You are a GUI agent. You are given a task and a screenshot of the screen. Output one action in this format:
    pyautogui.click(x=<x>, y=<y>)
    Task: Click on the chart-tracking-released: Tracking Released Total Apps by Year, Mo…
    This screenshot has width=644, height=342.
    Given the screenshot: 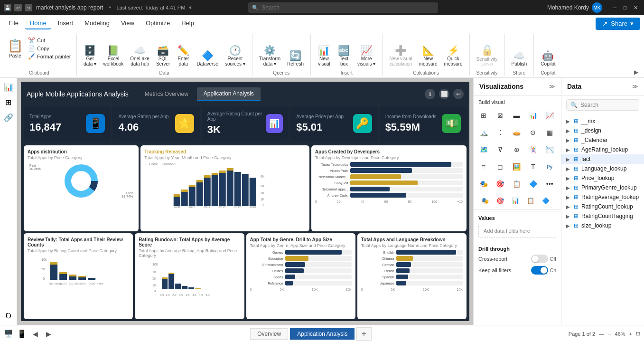 What is the action you would take?
    pyautogui.click(x=225, y=188)
    